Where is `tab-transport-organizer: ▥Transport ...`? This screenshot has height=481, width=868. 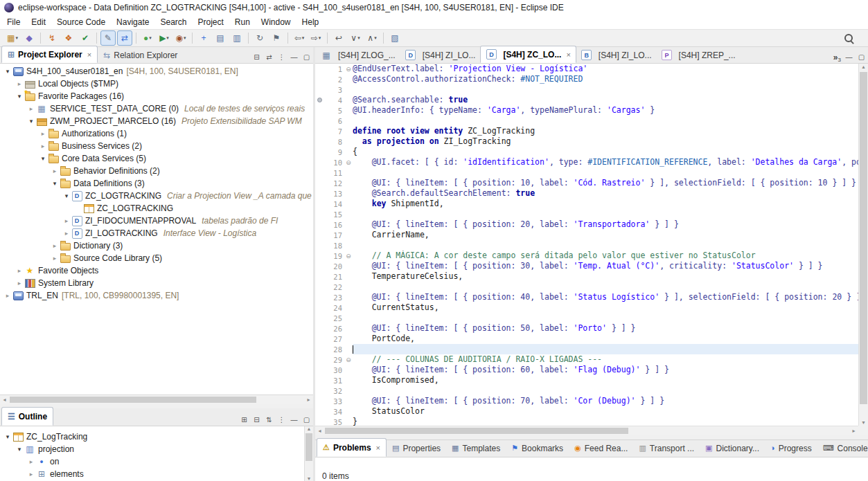 tab-transport-organizer: ▥Transport ... is located at coordinates (666, 448).